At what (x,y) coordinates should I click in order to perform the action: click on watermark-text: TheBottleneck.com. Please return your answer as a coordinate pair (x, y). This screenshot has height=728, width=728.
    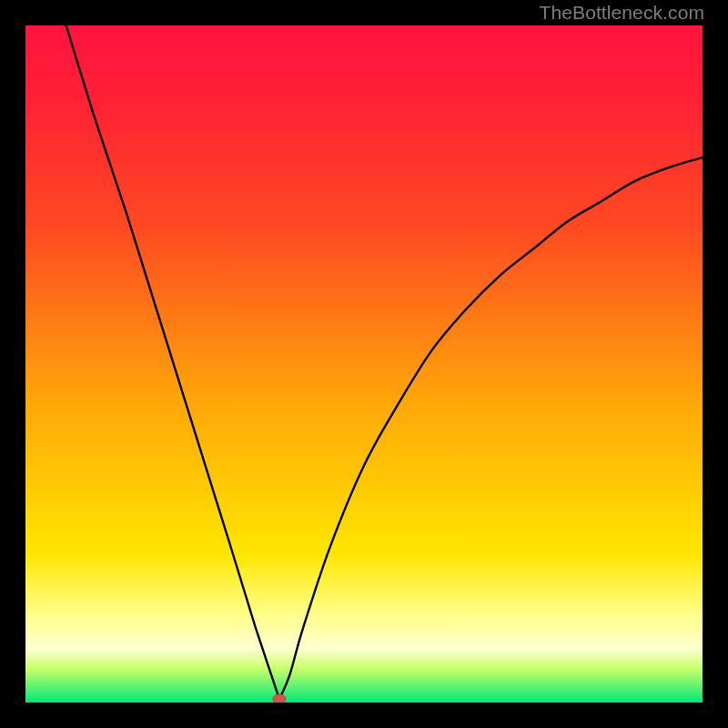
    Looking at the image, I should click on (622, 13).